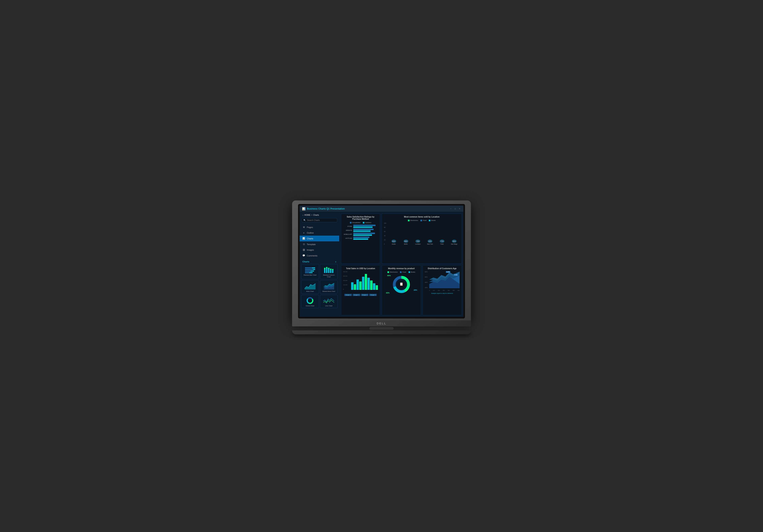  I want to click on chart-thumb-stacked-area: Stcked Area Chart, so click(329, 287).